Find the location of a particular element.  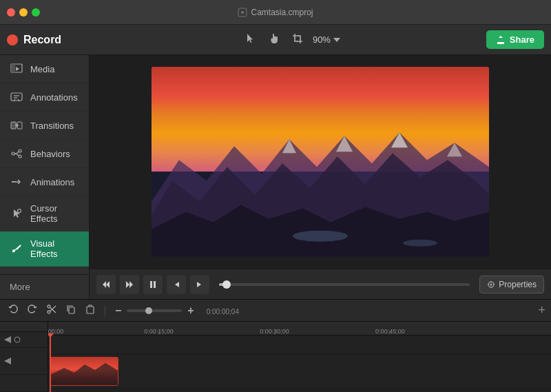

annotations-label: Annotations is located at coordinates (54, 98).